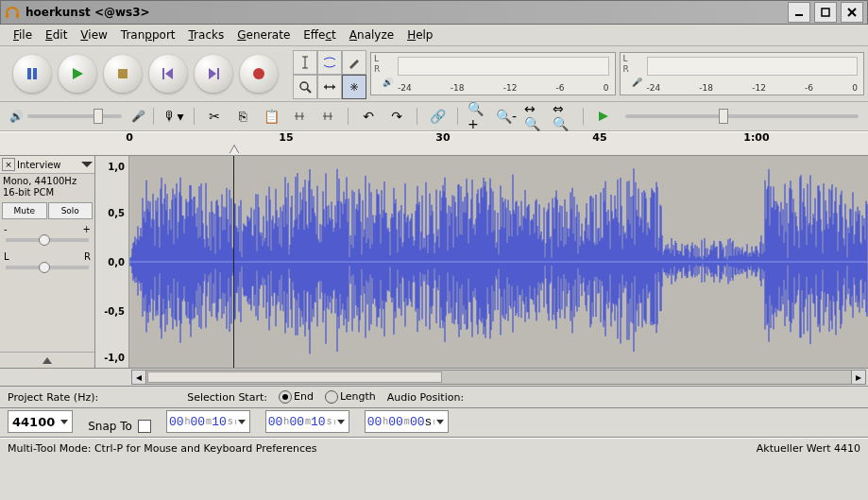 The height and width of the screenshot is (500, 868). What do you see at coordinates (9, 164) in the screenshot?
I see `track-close-button: ×` at bounding box center [9, 164].